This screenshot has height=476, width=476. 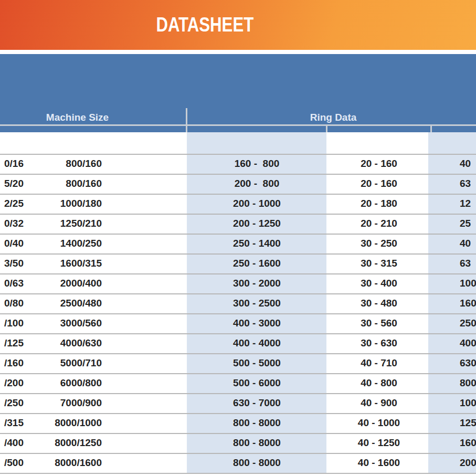 What do you see at coordinates (468, 204) in the screenshot?
I see `cell-weight: 12` at bounding box center [468, 204].